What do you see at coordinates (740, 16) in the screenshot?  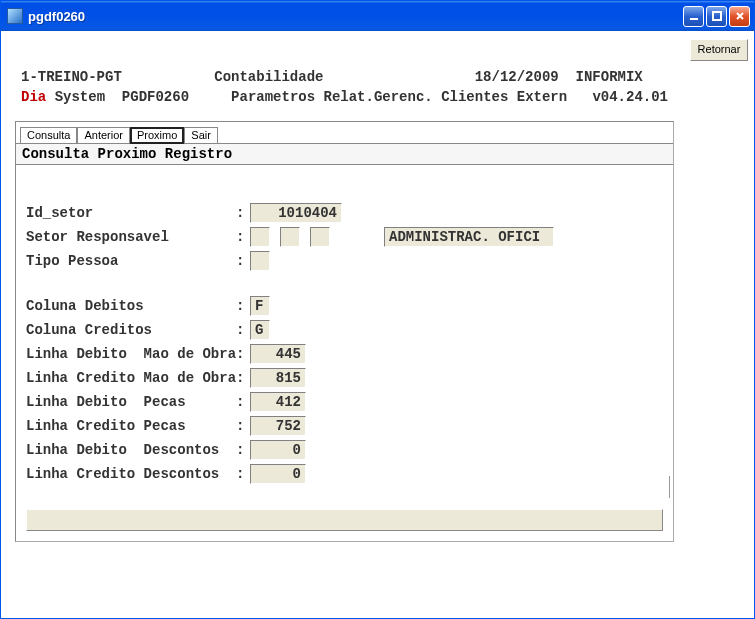 I see `close-button` at bounding box center [740, 16].